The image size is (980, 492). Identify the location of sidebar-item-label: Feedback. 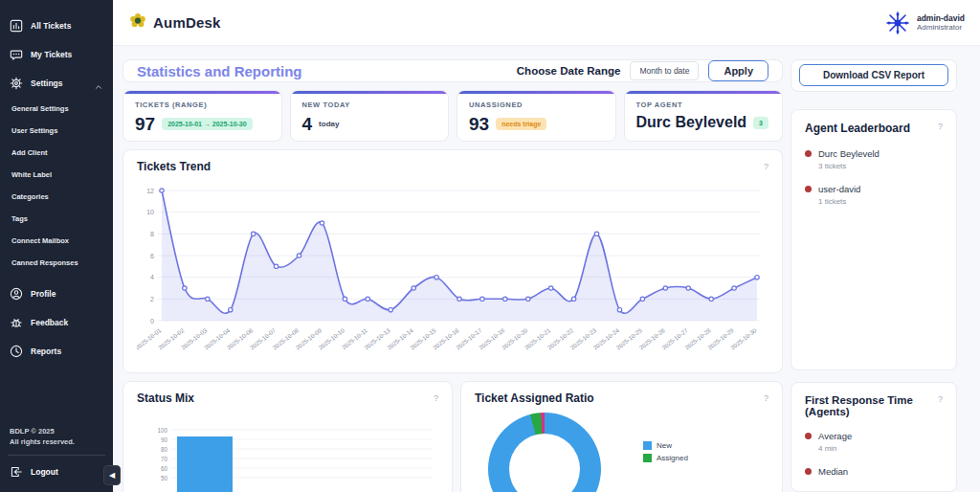
(50, 323).